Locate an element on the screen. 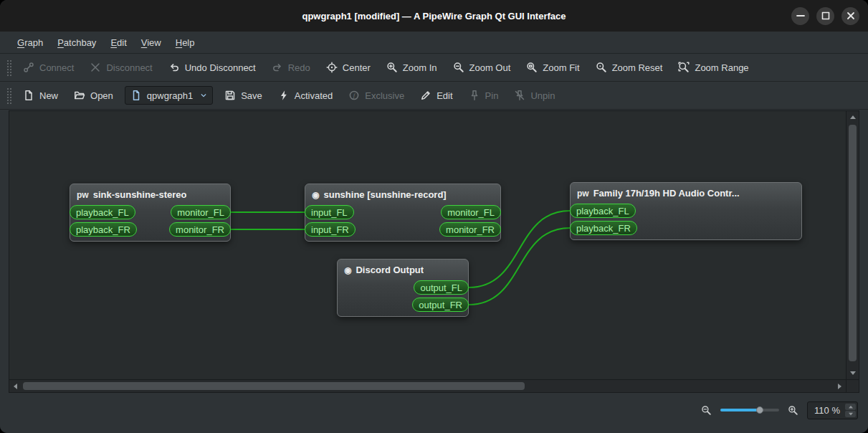 The width and height of the screenshot is (868, 433). scrollbar-corner is located at coordinates (852, 386).